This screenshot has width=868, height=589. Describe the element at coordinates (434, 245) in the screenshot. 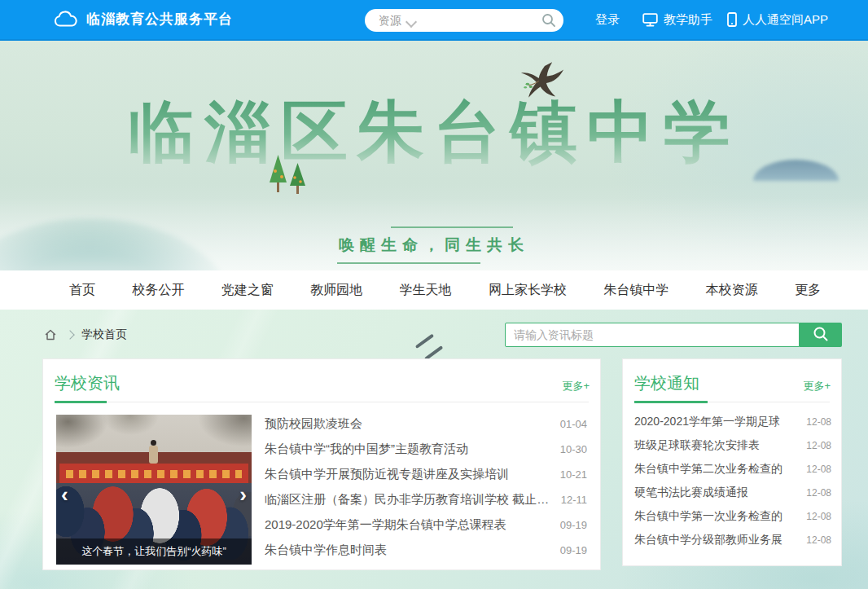

I see `slogan-block: 唤醒生命，同生共长` at that location.